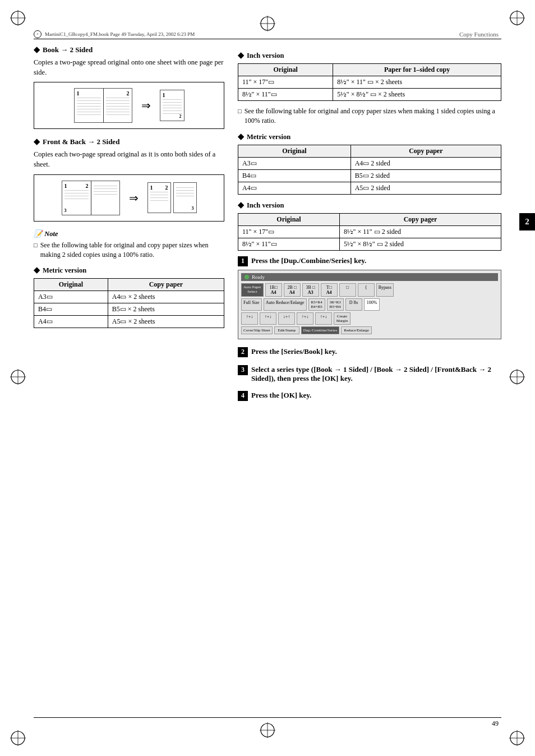 Image resolution: width=535 pixels, height=756 pixels. I want to click on fb-result-p2: 3, so click(185, 197).